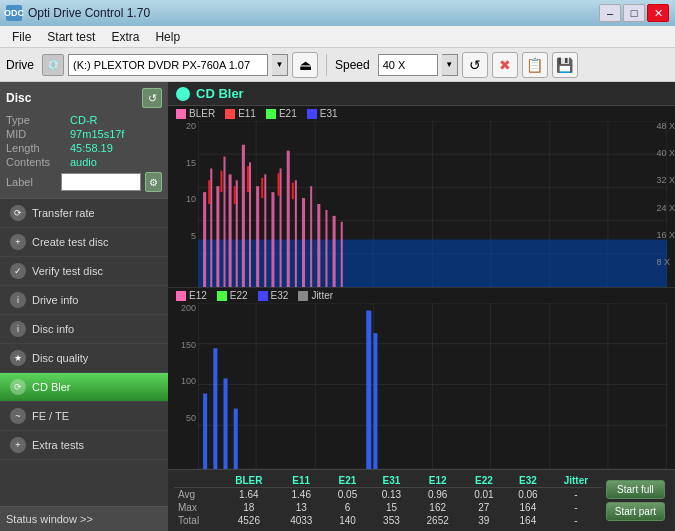 The width and height of the screenshot is (675, 531). I want to click on drive-dropdown-arrow: ▼, so click(280, 65).